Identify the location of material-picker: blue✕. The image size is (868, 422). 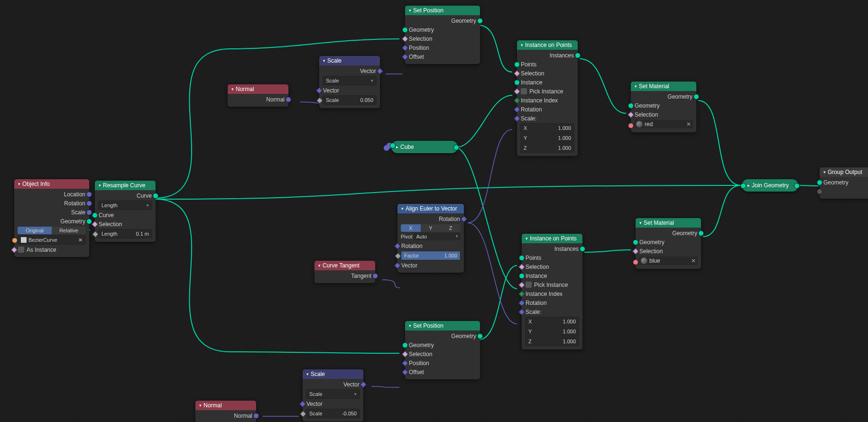
(668, 261).